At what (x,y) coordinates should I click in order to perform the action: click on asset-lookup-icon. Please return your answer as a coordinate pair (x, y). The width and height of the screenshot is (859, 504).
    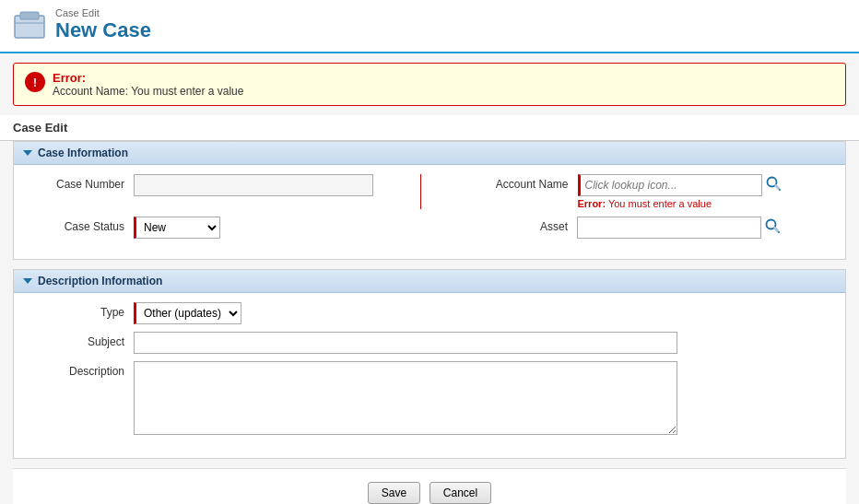
    Looking at the image, I should click on (772, 228).